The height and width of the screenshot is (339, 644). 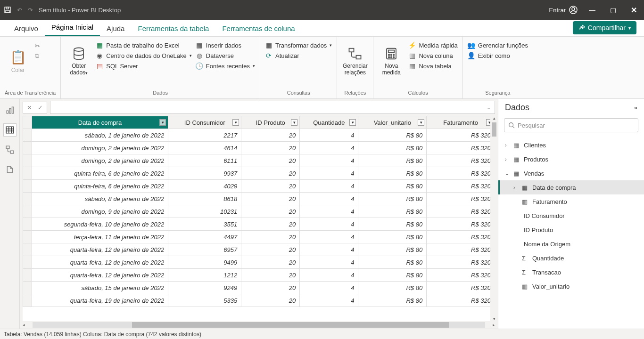 What do you see at coordinates (571, 230) in the screenshot?
I see `field-id-produto: ID Produto` at bounding box center [571, 230].